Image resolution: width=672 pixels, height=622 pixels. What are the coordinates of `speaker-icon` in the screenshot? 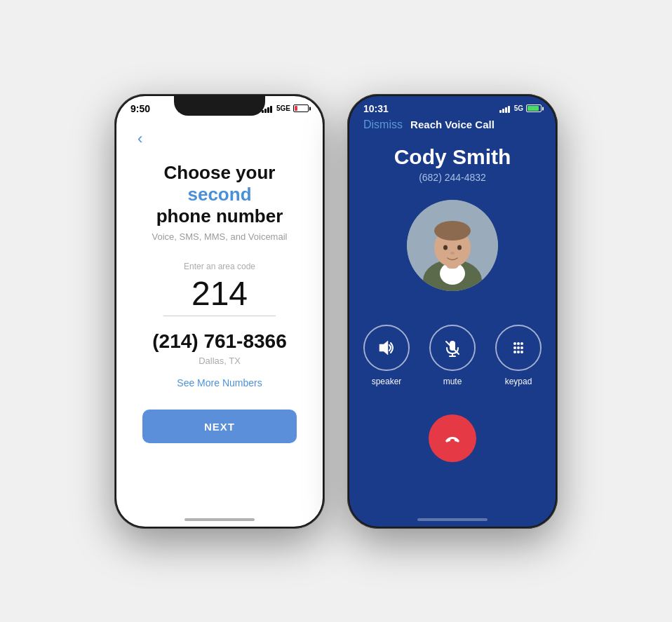 It's located at (387, 348).